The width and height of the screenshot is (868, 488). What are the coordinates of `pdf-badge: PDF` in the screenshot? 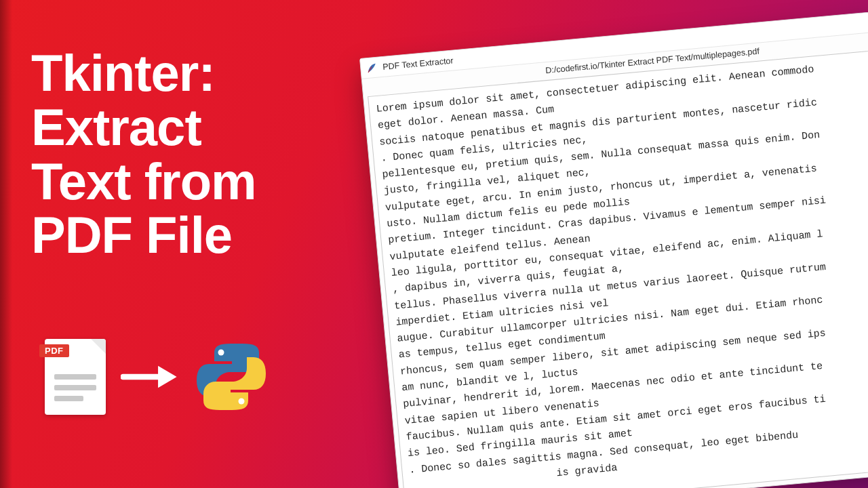 It's located at (54, 351).